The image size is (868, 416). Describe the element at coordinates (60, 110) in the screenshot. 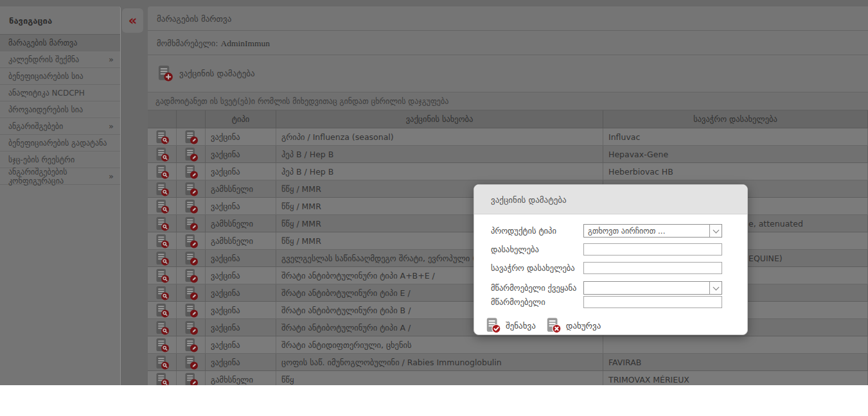

I see `sidebar-item-4: პროვაიდერების სია` at that location.